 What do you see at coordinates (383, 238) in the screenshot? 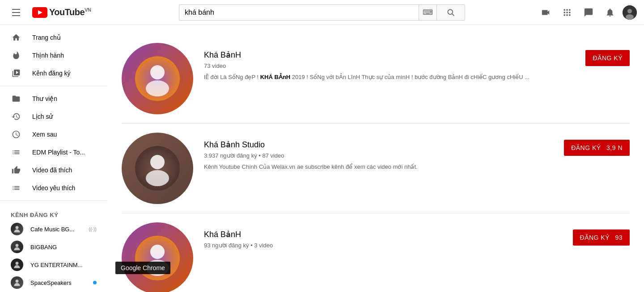
I see `channel-info-3: Khá BảnH 93 người đăng ký • 3 video` at bounding box center [383, 238].